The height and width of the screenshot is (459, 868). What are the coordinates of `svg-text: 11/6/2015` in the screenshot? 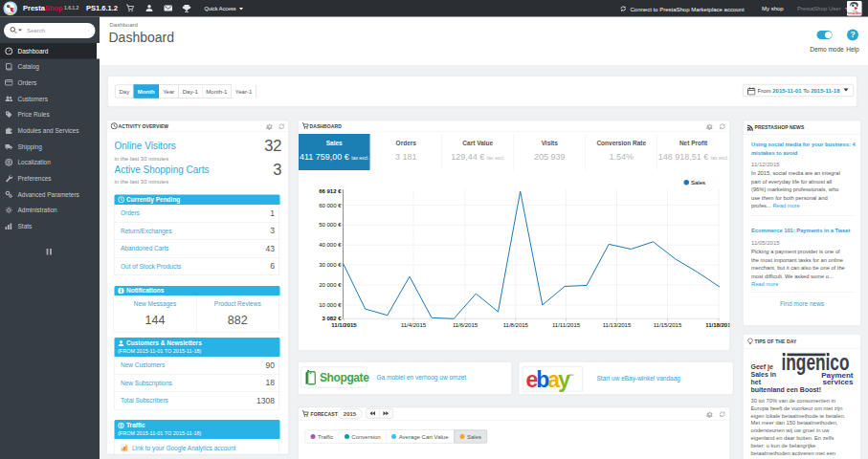 It's located at (465, 325).